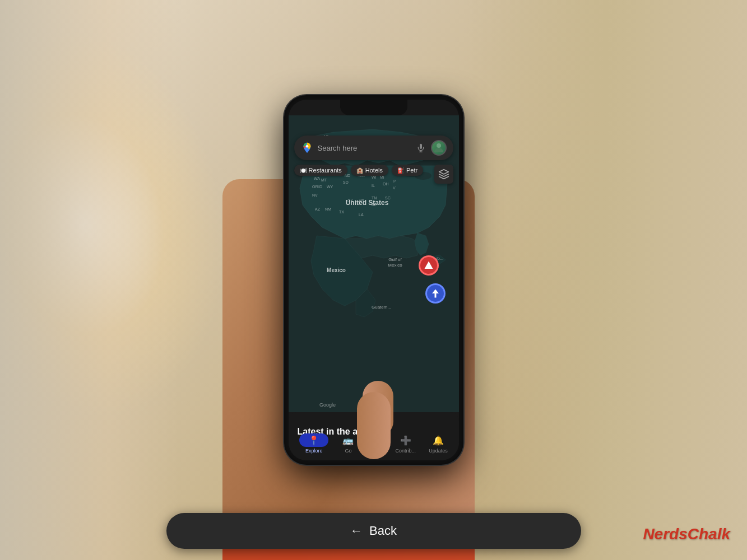  Describe the element at coordinates (395, 188) in the screenshot. I see `svg-text: V` at that location.